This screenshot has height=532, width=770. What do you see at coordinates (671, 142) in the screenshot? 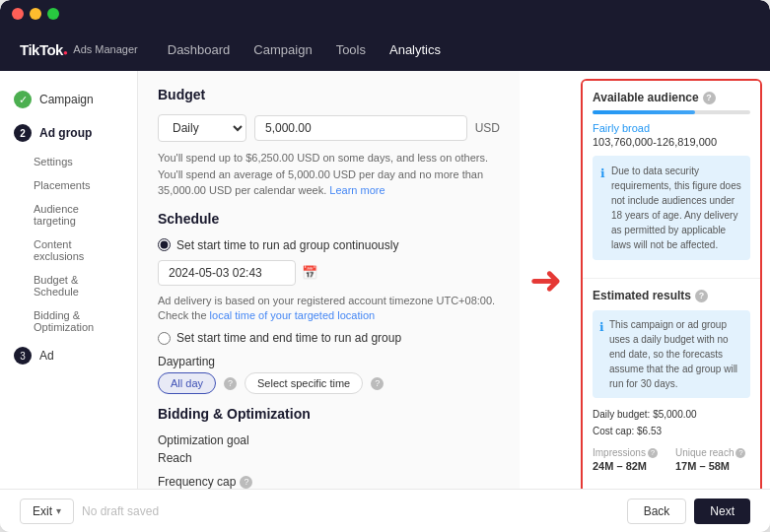
I see `audience-range: 103,760,000-126,819,000` at bounding box center [671, 142].